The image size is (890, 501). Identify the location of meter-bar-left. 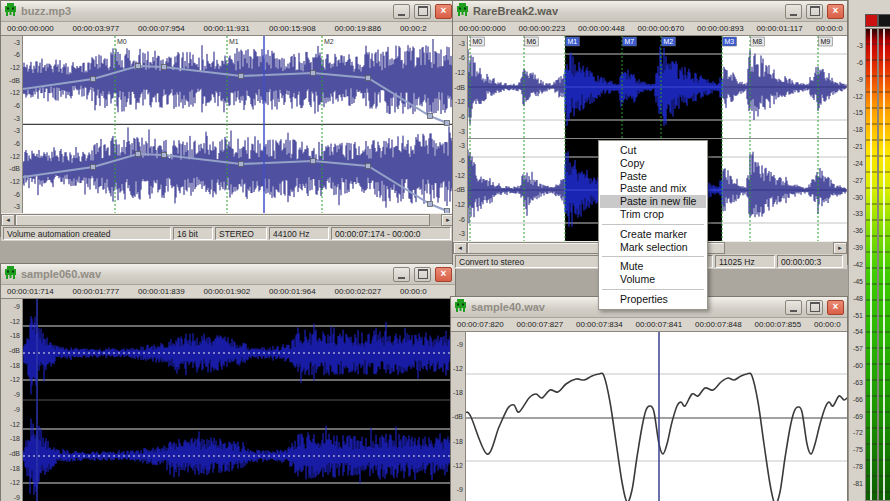
(872, 264).